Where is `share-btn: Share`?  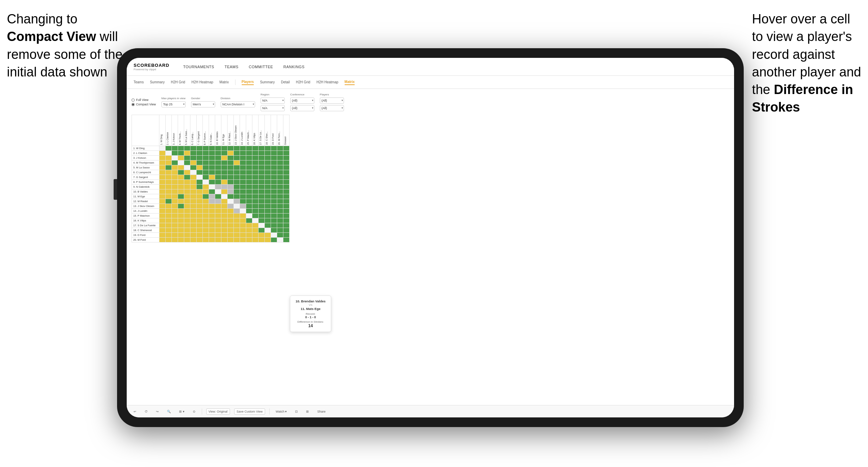 share-btn: Share is located at coordinates (321, 412).